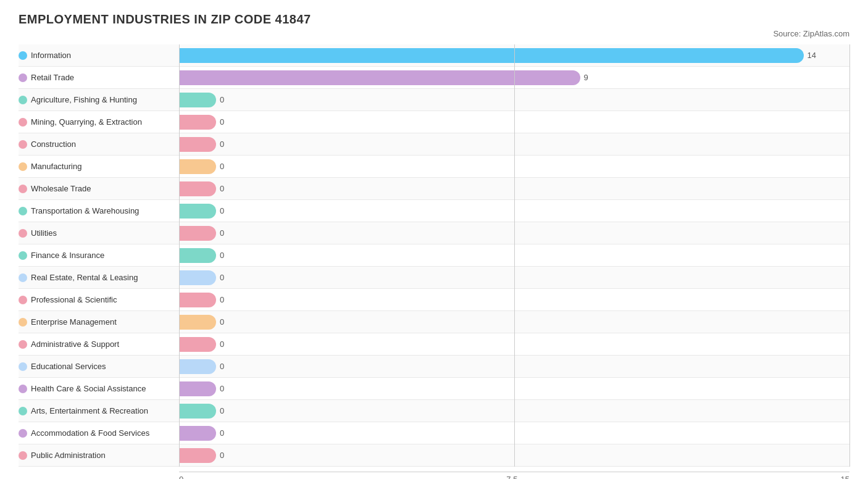 The height and width of the screenshot is (479, 868). Describe the element at coordinates (434, 411) in the screenshot. I see `bar-row: Arts, Entertainment & Recreation0` at that location.